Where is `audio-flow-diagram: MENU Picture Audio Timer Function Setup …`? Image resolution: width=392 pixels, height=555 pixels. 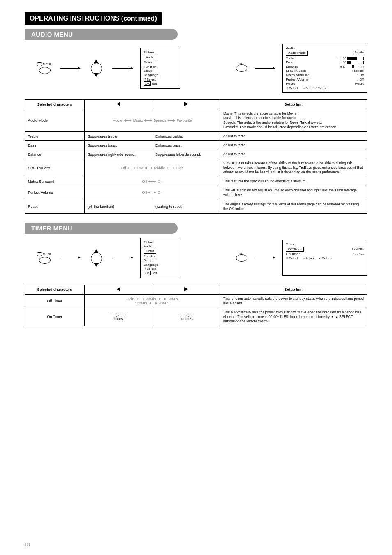
audio-flow-diagram: MENU Picture Audio Timer Function Setup … is located at coordinates (202, 68).